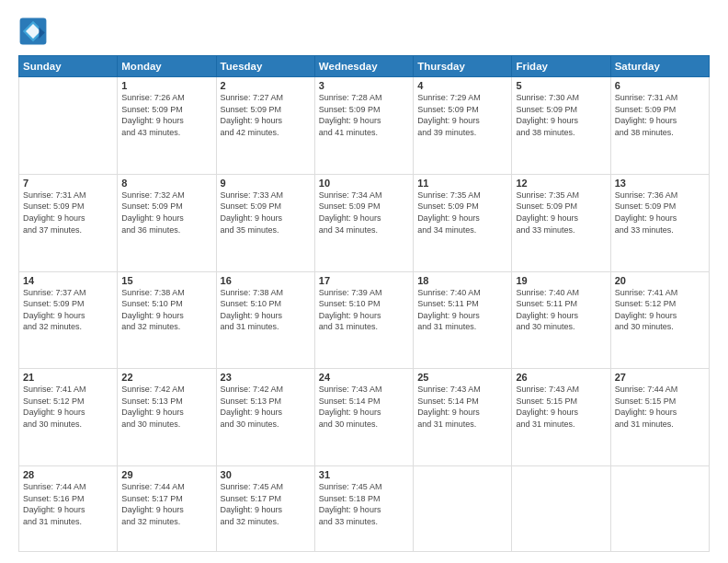  What do you see at coordinates (561, 377) in the screenshot?
I see `day-number: 26` at bounding box center [561, 377].